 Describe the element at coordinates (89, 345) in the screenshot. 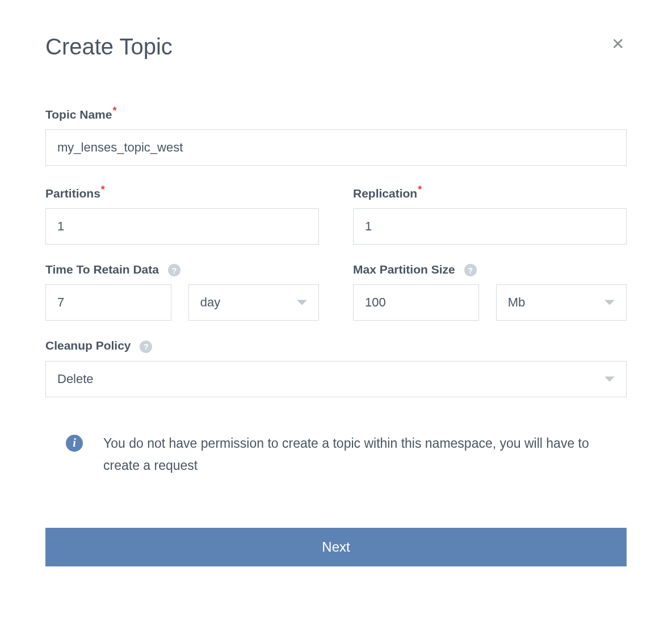

I see `cleanup-policy-label-text: Cleanup Policy` at that location.